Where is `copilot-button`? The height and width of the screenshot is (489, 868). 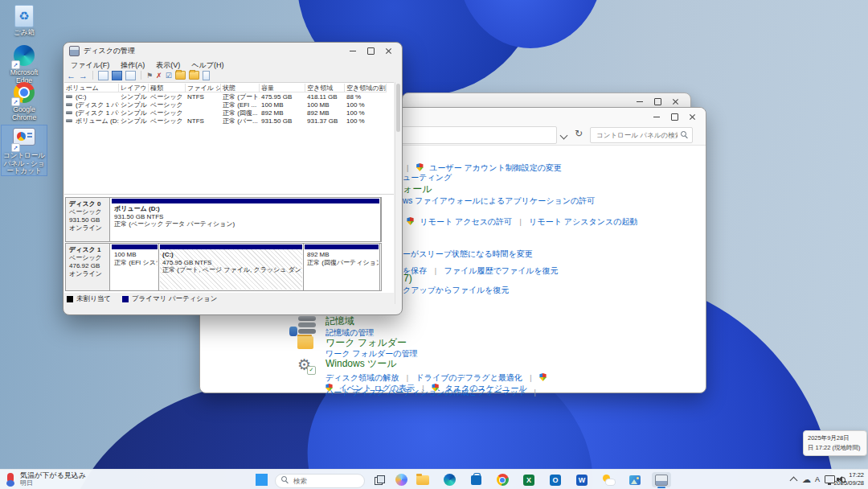 copilot-button is located at coordinates (401, 479).